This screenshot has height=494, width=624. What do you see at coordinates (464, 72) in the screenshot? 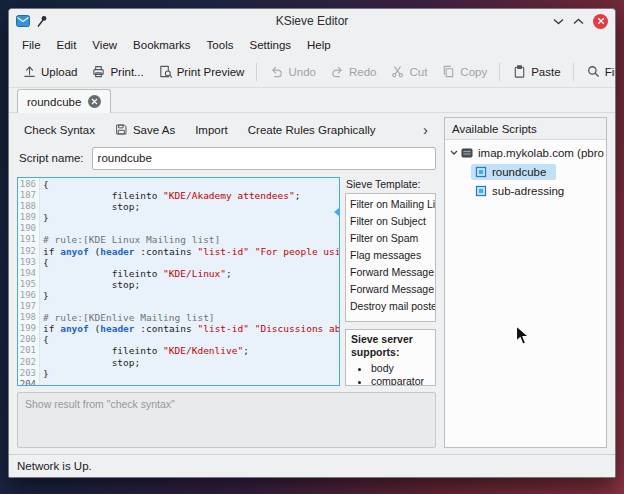
I see `copy-button: Copy` at bounding box center [464, 72].